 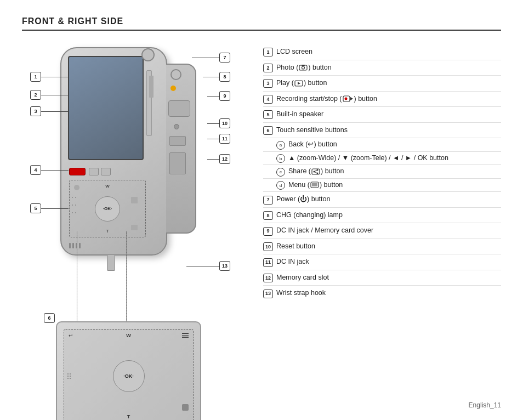 What do you see at coordinates (281, 172) in the screenshot?
I see `circle-badge-c: c` at bounding box center [281, 172].